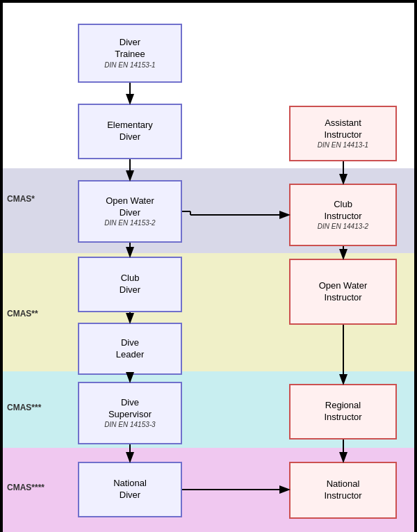  I want to click on regional-instructor-title: Regional Instructor, so click(343, 412).